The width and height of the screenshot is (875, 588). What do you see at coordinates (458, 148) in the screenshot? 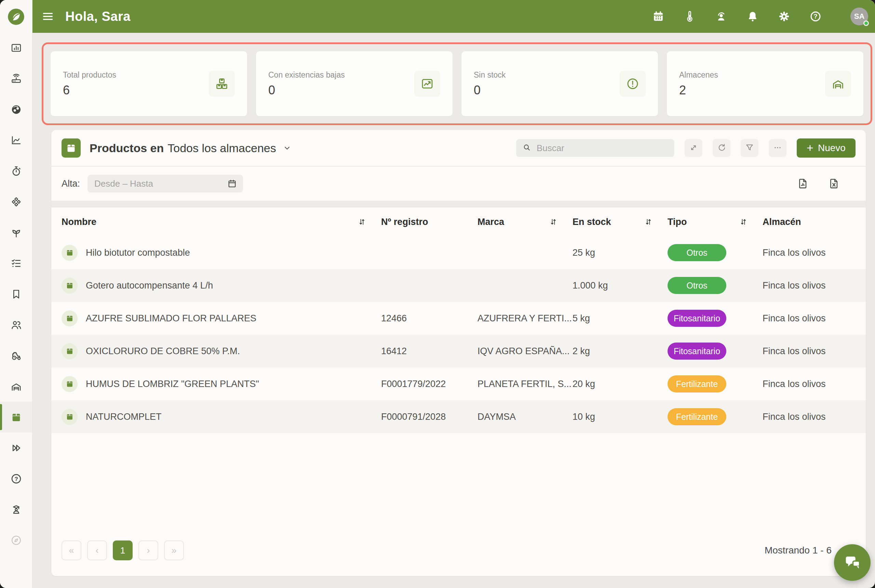
I see `products-panel-header: Productos en Todos los almacenes` at bounding box center [458, 148].